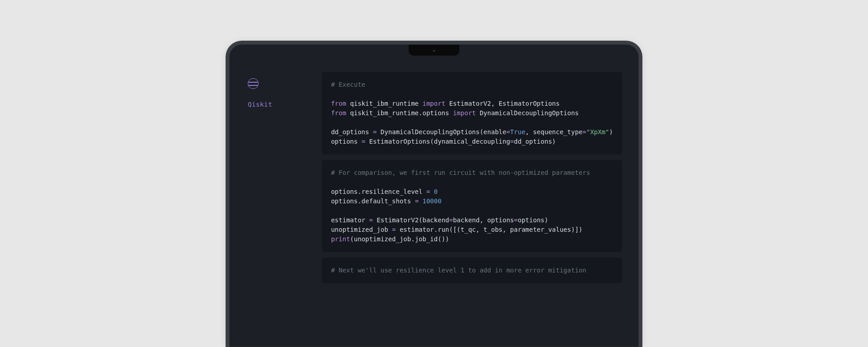  I want to click on sidebar: Qiskit, so click(260, 178).